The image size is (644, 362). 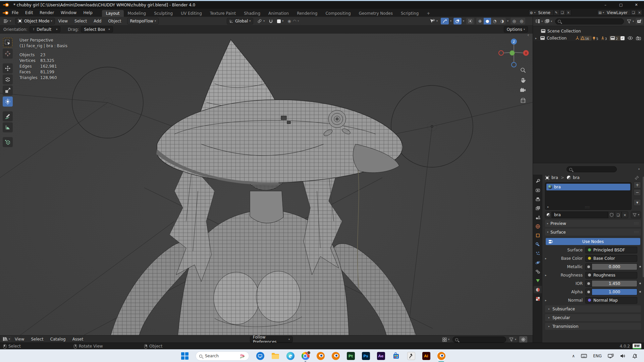 What do you see at coordinates (137, 13) in the screenshot?
I see `tab-modeling: Modeling` at bounding box center [137, 13].